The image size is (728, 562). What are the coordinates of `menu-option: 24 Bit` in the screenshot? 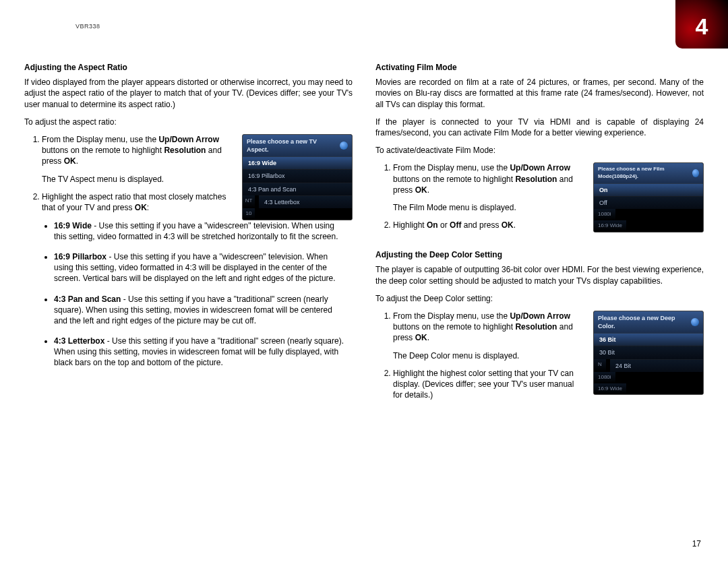 It's located at (657, 365).